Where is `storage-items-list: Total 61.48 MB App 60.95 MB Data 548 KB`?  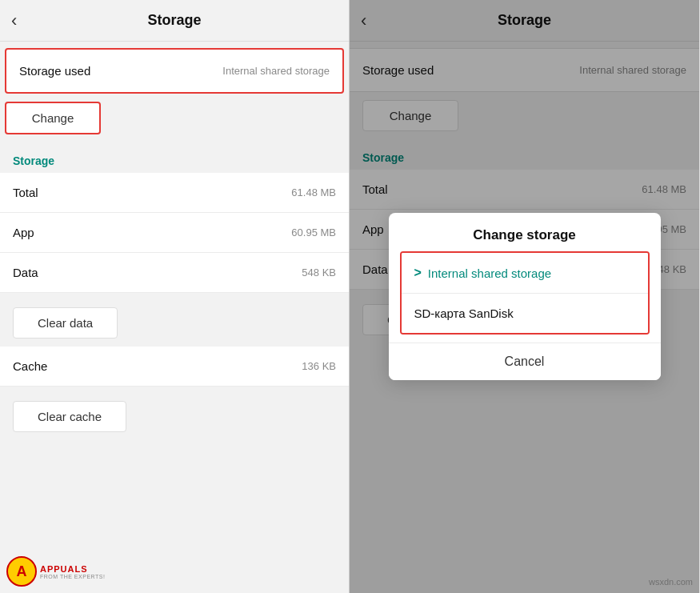 storage-items-list: Total 61.48 MB App 60.95 MB Data 548 KB is located at coordinates (174, 233).